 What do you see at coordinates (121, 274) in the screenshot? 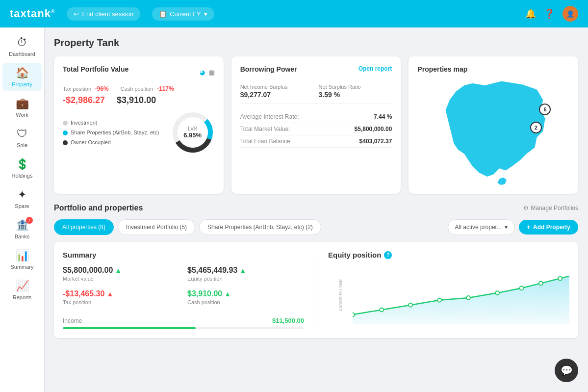
I see `market-value-block: $5,800,000.00 ▲ Market value` at bounding box center [121, 274].